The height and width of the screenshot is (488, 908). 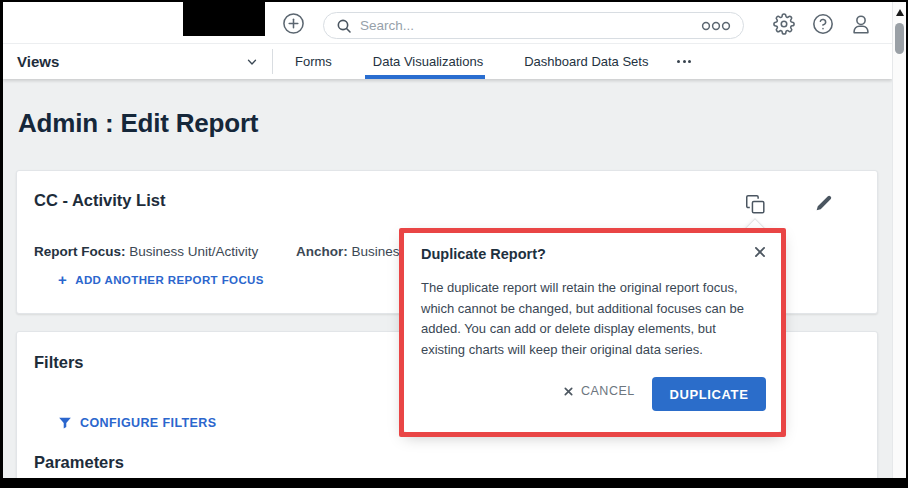 What do you see at coordinates (138, 124) in the screenshot?
I see `page-title: Admin : Edit Report` at bounding box center [138, 124].